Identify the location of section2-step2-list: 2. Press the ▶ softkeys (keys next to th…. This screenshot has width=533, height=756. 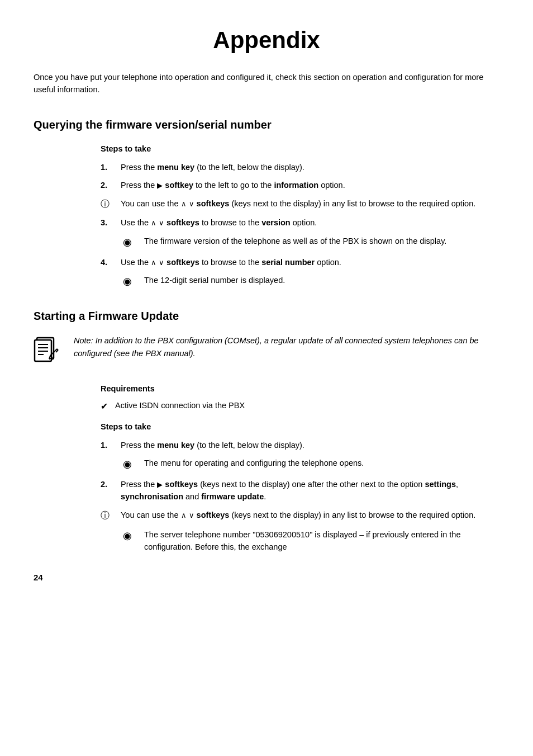
(300, 491).